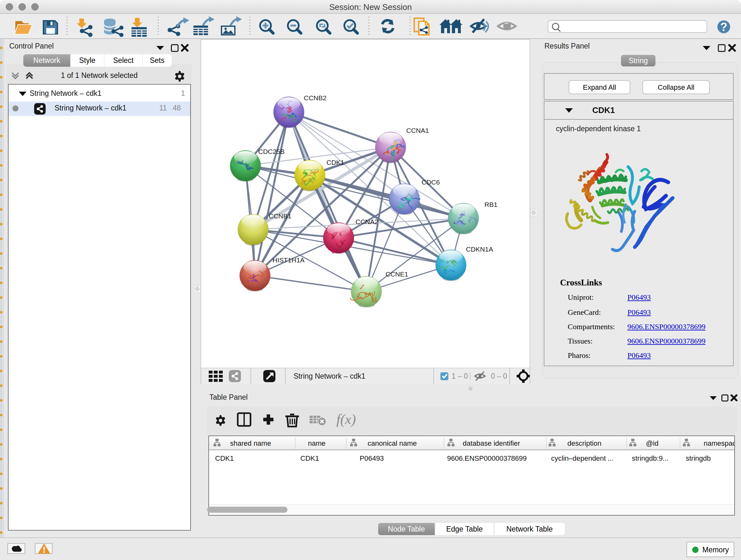 This screenshot has width=741, height=560. What do you see at coordinates (719, 443) in the screenshot?
I see `svg-text: namespace` at bounding box center [719, 443].